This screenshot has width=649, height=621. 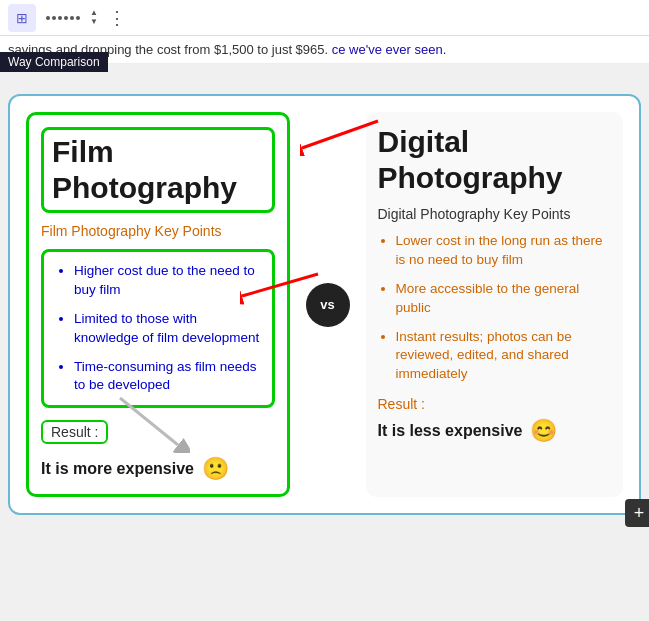 I want to click on film-photography-title: Film Photography, so click(x=158, y=170).